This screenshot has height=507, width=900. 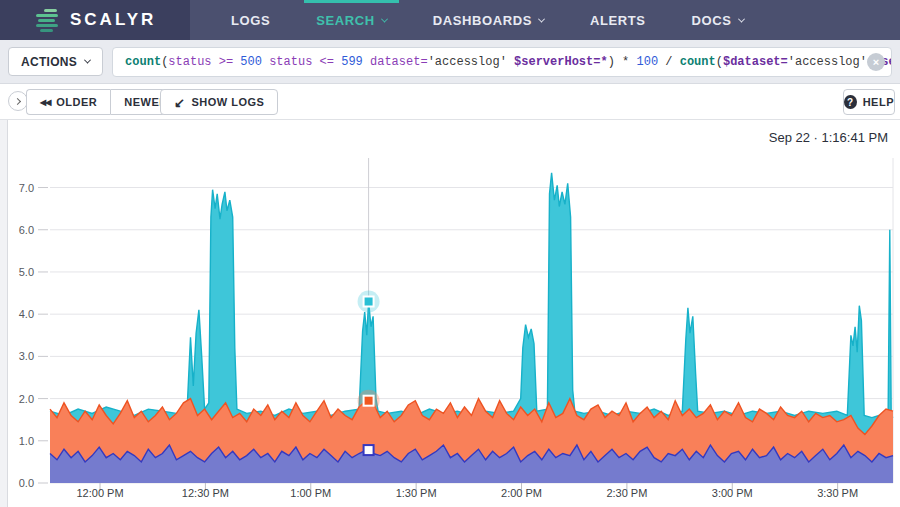 What do you see at coordinates (450, 20) in the screenshot?
I see `top-nav: SCALYR LOGSSEARCHDASHBOARDSALERTSDOCS` at bounding box center [450, 20].